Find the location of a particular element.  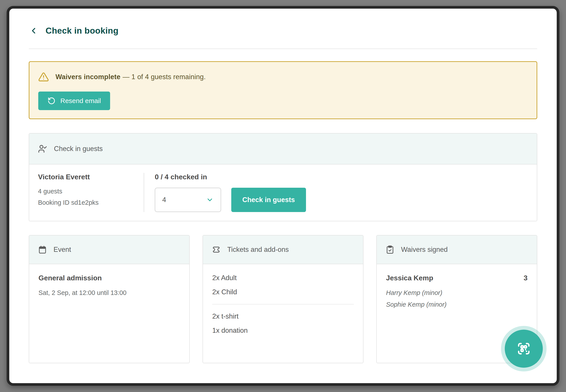

checked-in-progress: 0 / 4 checked in is located at coordinates (230, 177).